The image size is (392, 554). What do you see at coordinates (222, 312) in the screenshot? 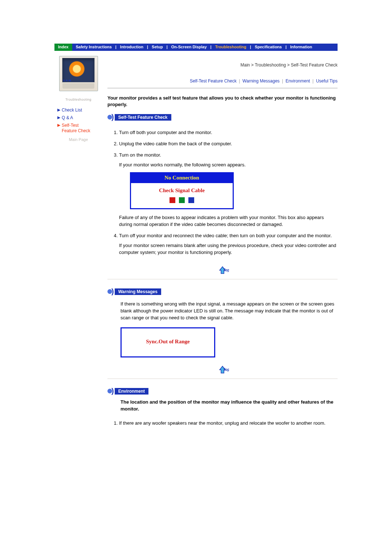
I see `warning-paragraph: If there is something wrong with the inp…` at bounding box center [222, 312].